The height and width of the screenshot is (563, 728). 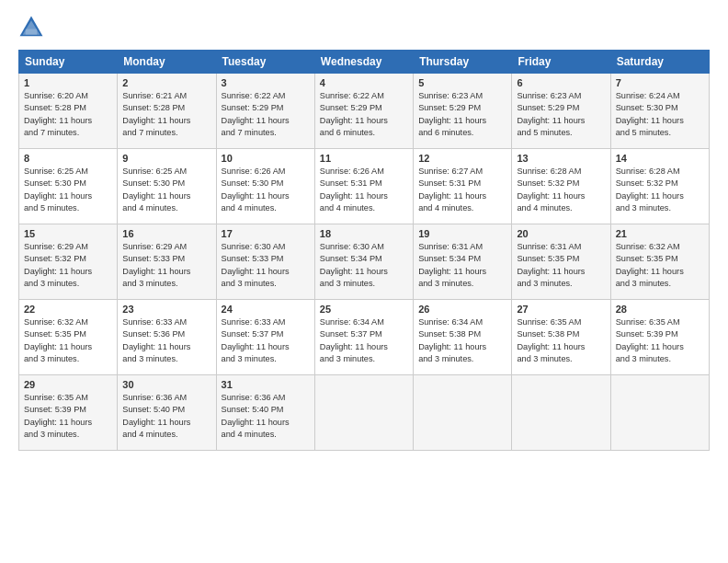 What do you see at coordinates (166, 158) in the screenshot?
I see `day-number: 9` at bounding box center [166, 158].